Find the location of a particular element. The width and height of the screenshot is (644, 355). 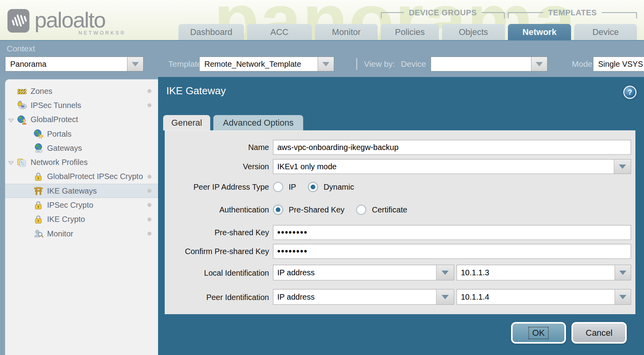

main-nav-tabs: Dashboard ACC Monitor Policies Objects N… is located at coordinates (408, 32).